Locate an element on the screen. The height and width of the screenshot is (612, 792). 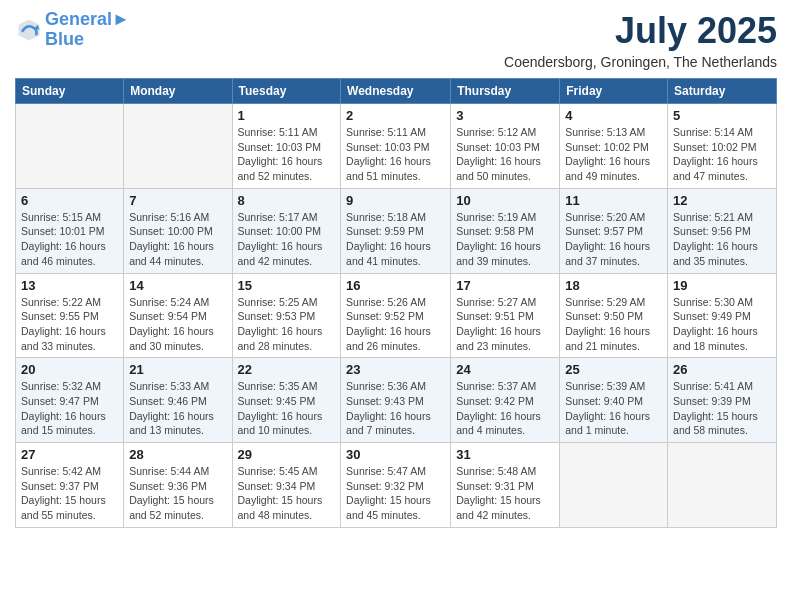
day-info: Sunrise: 5:13 AM Sunset: 10:02 PM Daylig… is located at coordinates (614, 154).